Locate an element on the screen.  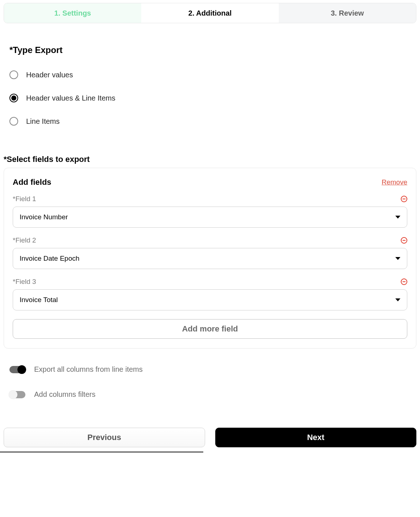
field-1-label: *Field 1 is located at coordinates (24, 199).